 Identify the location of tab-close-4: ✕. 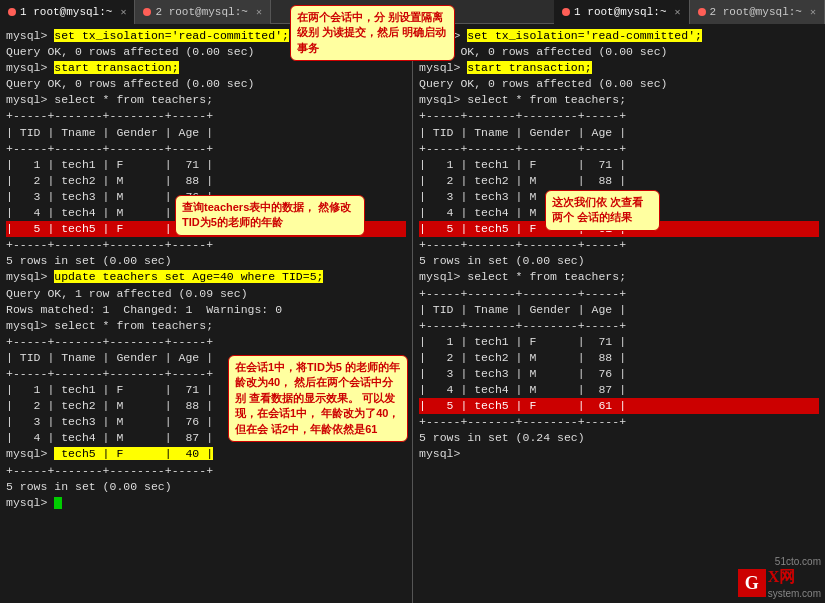
(813, 12).